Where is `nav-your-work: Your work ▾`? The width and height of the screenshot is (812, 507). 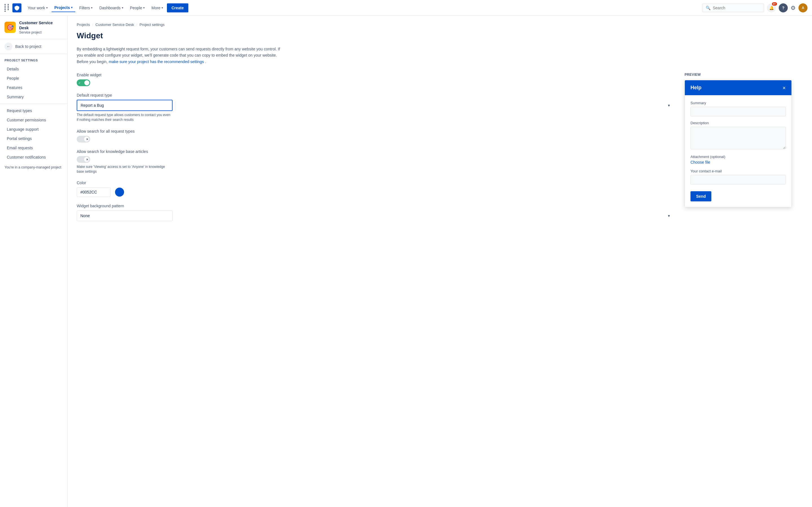
nav-your-work: Your work ▾ is located at coordinates (38, 8).